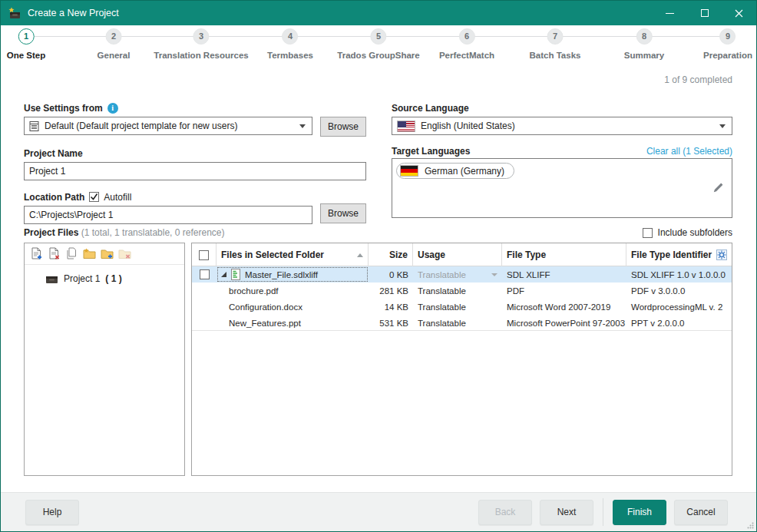 Image resolution: width=757 pixels, height=532 pixels. Describe the element at coordinates (458, 275) in the screenshot. I see `usage-dropdown: Translatable` at that location.